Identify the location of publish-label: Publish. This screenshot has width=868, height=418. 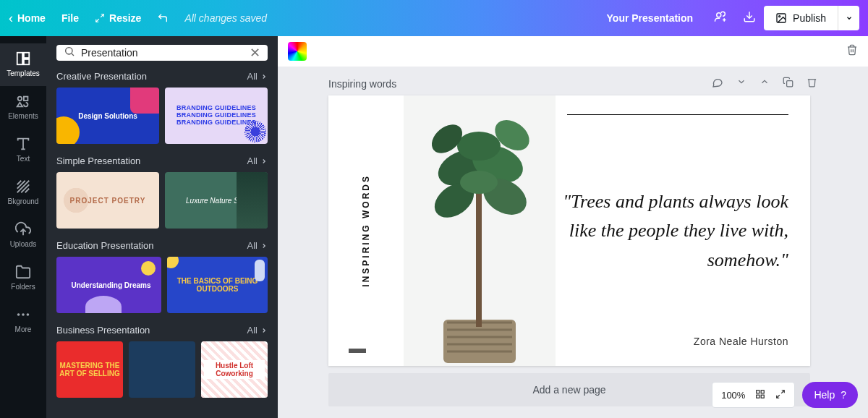
(809, 18).